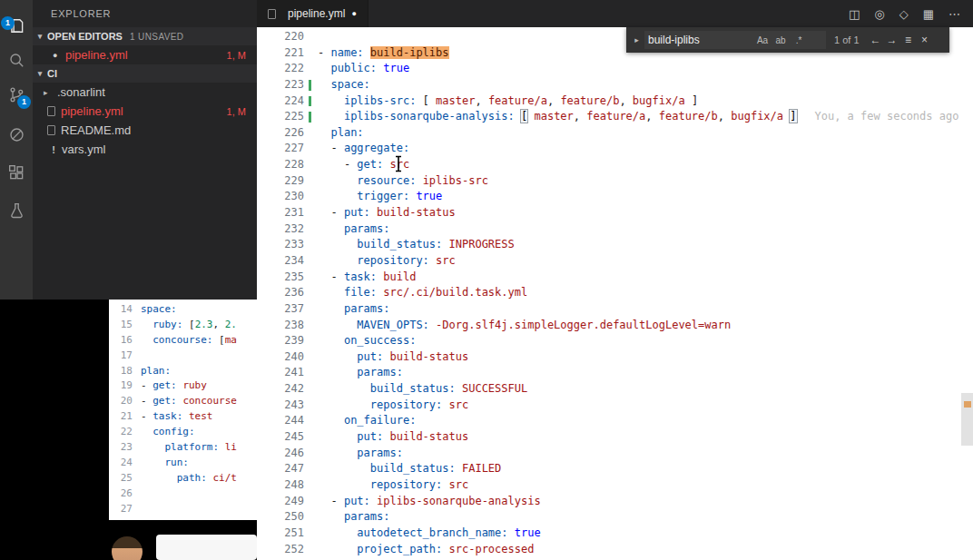 The image size is (973, 560). What do you see at coordinates (16, 94) in the screenshot?
I see `source-control-activity-button: 1` at bounding box center [16, 94].